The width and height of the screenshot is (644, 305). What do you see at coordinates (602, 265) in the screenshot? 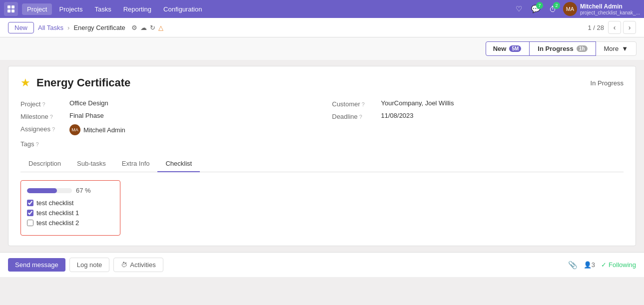
I see `footer-right: 📎 👤3 ✓ Following` at bounding box center [602, 265].